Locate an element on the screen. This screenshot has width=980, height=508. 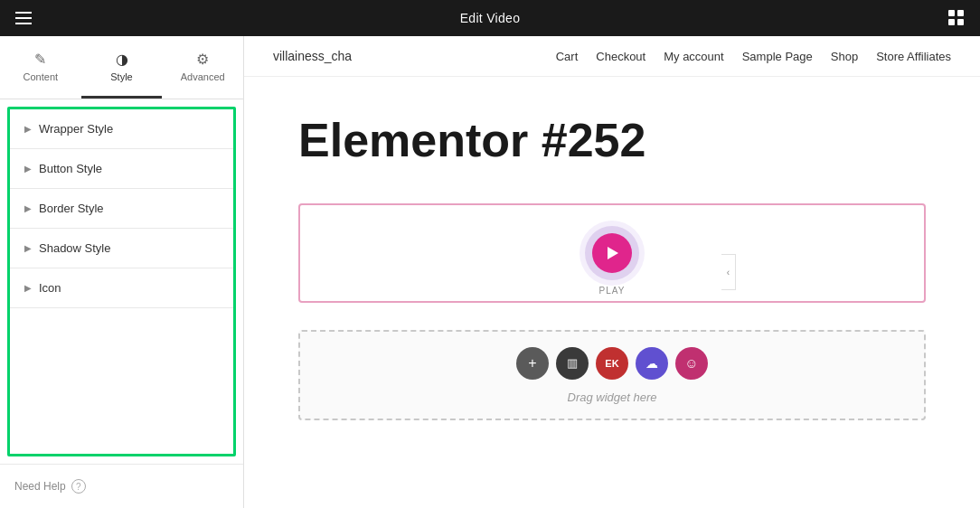
nav-checkout: Checkout is located at coordinates (620, 56).